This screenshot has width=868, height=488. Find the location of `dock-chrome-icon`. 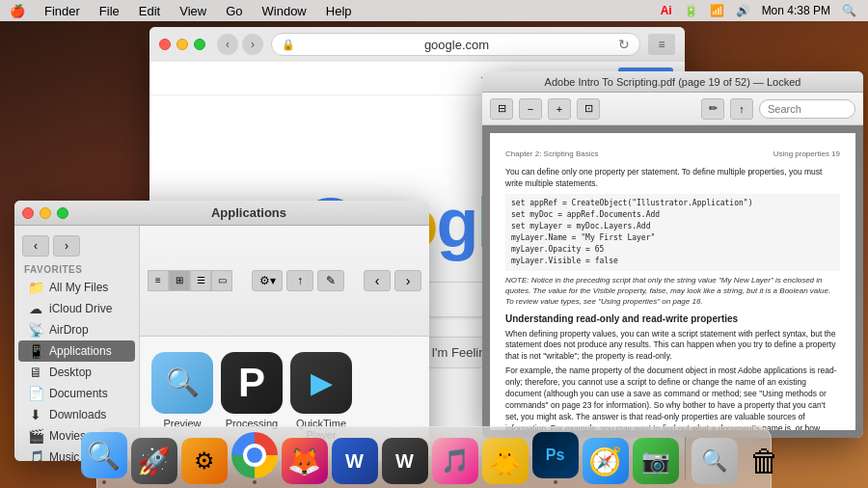

dock-chrome-icon is located at coordinates (255, 455).